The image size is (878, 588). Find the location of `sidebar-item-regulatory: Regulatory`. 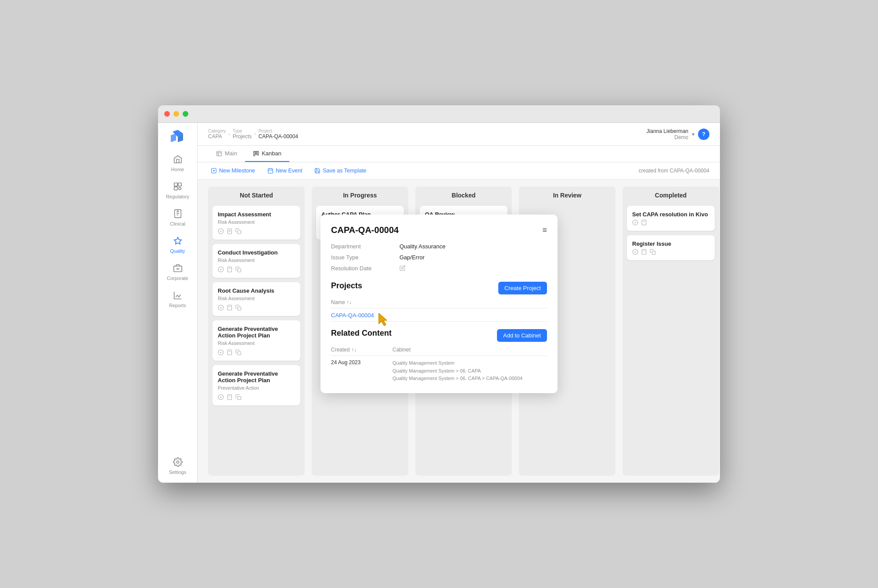

sidebar-item-regulatory: Regulatory is located at coordinates (178, 190).